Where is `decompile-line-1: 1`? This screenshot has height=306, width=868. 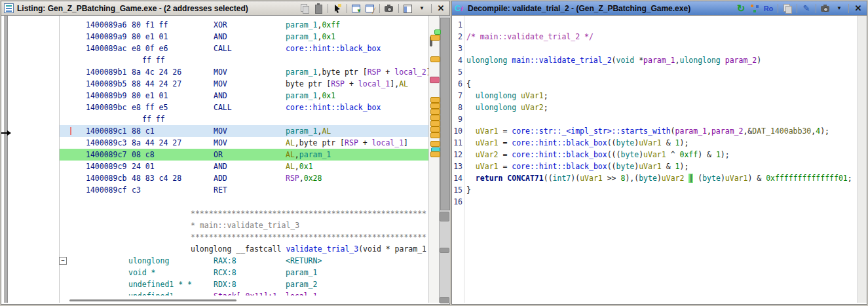
decompile-line-1: 1 is located at coordinates (655, 25).